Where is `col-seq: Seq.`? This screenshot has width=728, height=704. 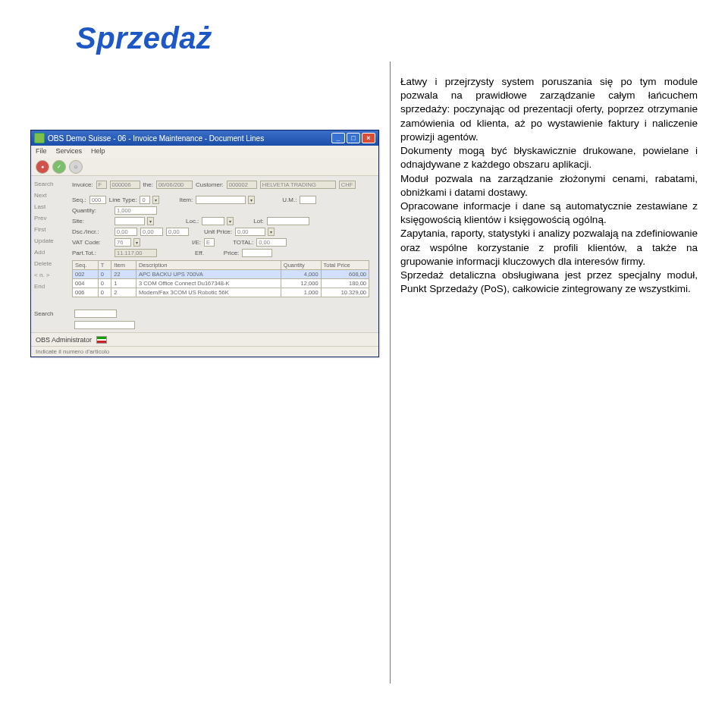
col-seq: Seq. is located at coordinates (86, 266).